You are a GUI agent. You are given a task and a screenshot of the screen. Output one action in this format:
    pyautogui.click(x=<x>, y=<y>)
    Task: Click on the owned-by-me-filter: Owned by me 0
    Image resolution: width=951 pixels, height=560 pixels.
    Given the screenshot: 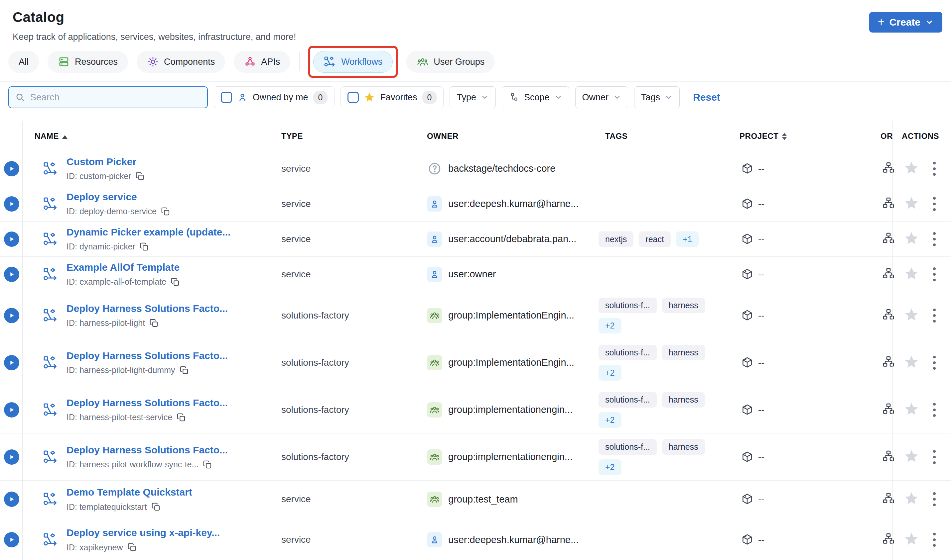 What is the action you would take?
    pyautogui.click(x=274, y=97)
    